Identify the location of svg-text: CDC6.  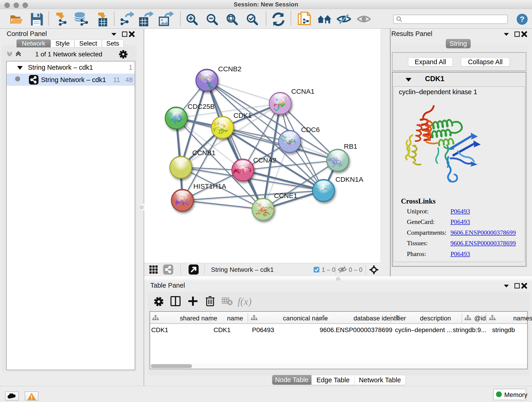
(310, 129).